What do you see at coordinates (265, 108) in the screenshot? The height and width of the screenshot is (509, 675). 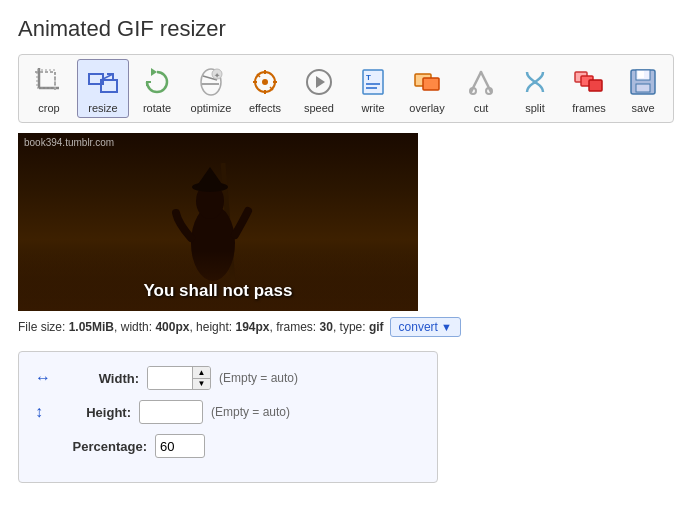 I see `effects-label: effects` at bounding box center [265, 108].